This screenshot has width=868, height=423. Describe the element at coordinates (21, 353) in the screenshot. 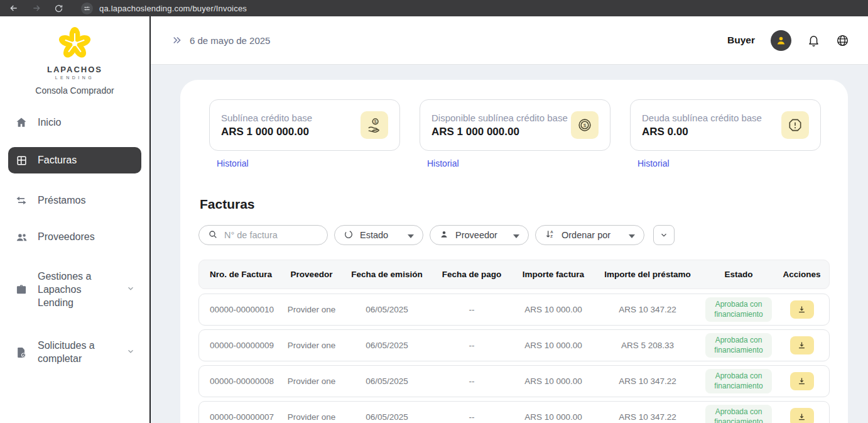

I see `document-check-icon` at that location.